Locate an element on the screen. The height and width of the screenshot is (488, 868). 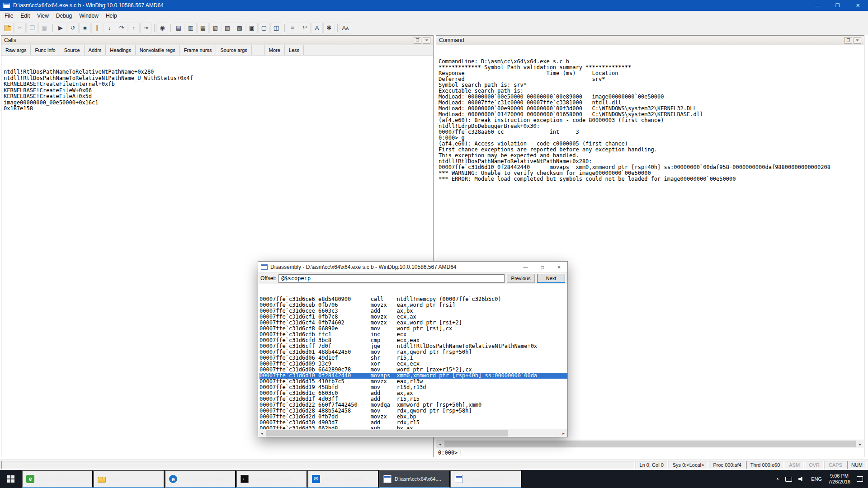
restart-button: ↺ is located at coordinates (73, 28).